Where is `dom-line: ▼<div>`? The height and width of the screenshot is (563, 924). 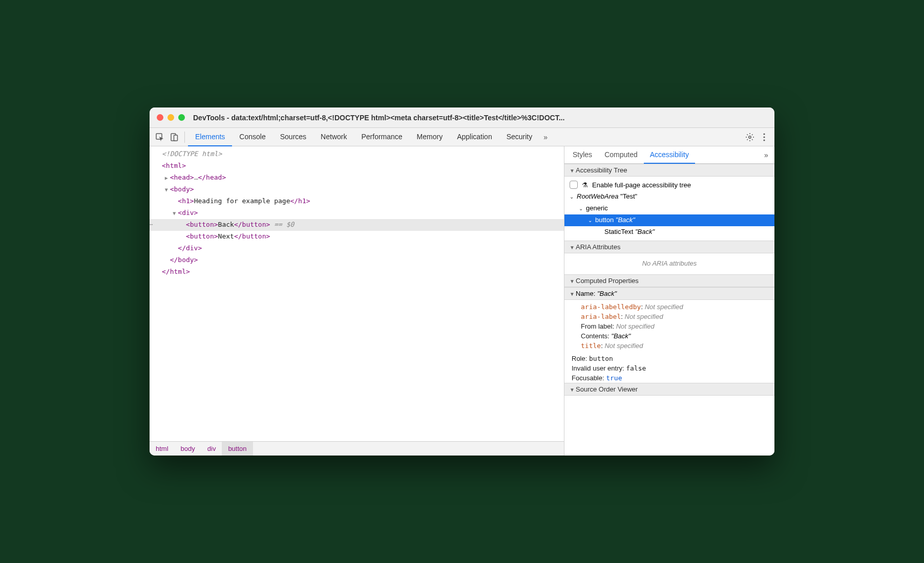
dom-line: ▼<div> is located at coordinates (356, 213).